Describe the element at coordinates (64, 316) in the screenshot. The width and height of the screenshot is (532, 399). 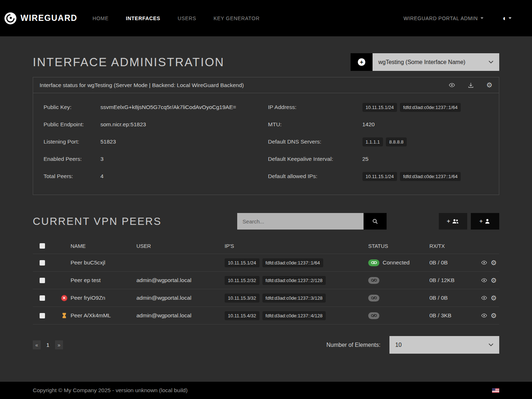
I see `peer-pending-hourglass-icon` at that location.